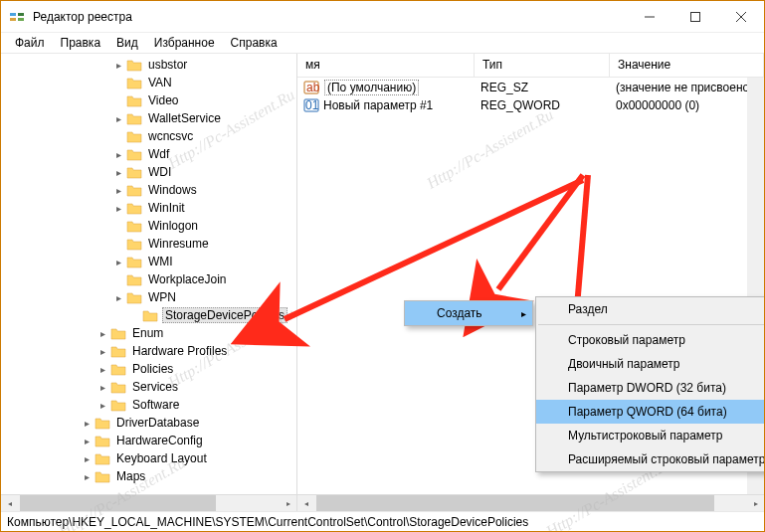  What do you see at coordinates (382, 44) in the screenshot?
I see `menubar: Файл Правка Вид Избранное Справка` at bounding box center [382, 44].